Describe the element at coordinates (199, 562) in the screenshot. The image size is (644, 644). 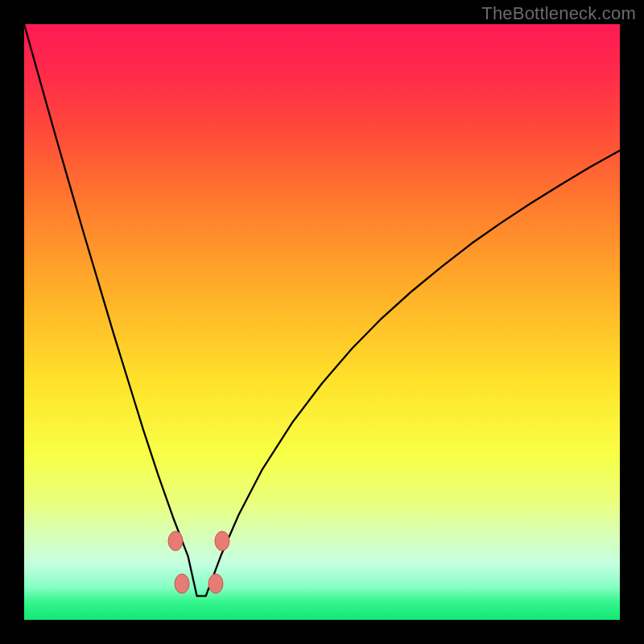
I see `curve-markers` at that location.